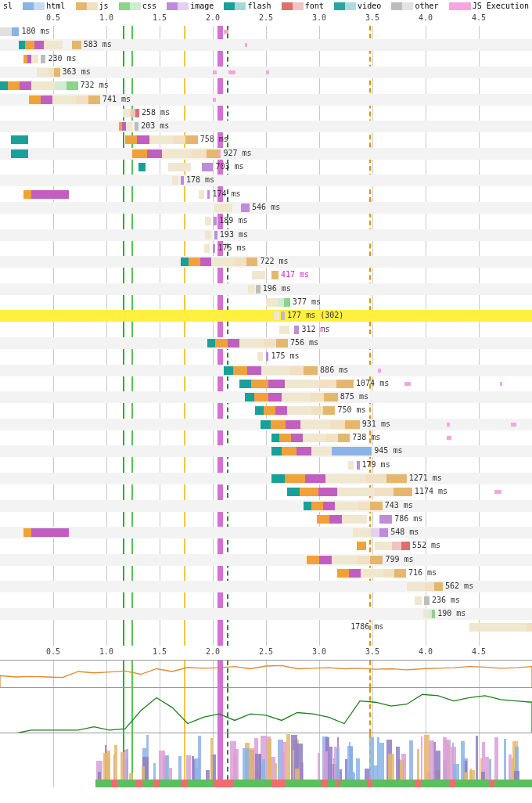  Describe the element at coordinates (266, 587) in the screenshot. I see `waterfall-row: 562 ms` at that location.